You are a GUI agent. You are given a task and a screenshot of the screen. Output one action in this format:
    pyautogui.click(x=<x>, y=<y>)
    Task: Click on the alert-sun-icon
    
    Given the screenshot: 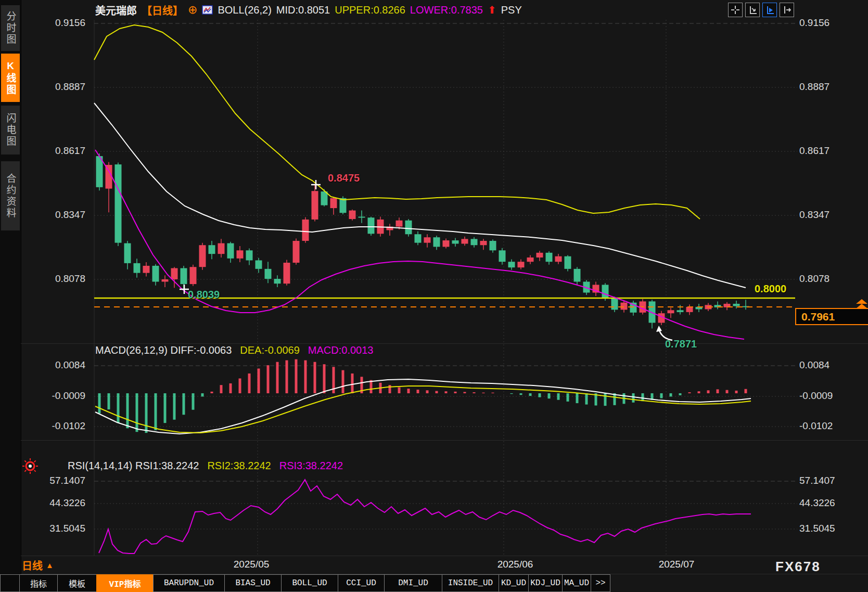 What is the action you would take?
    pyautogui.click(x=30, y=467)
    